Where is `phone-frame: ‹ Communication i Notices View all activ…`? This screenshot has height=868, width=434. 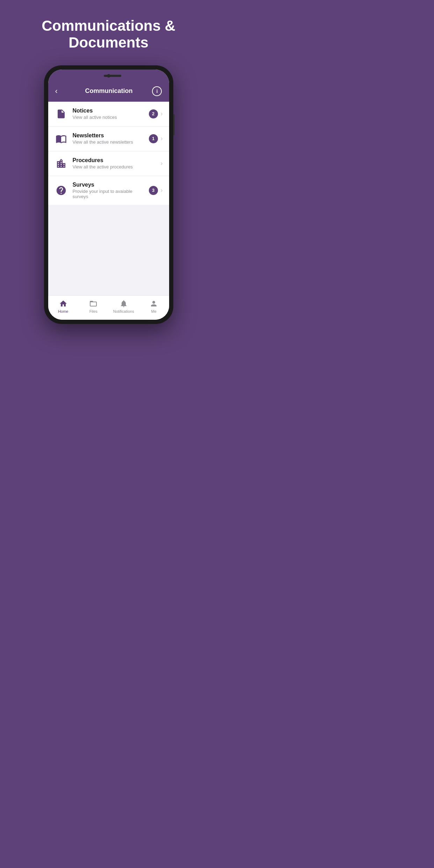 phone-frame: ‹ Communication i Notices View all activ… is located at coordinates (109, 195).